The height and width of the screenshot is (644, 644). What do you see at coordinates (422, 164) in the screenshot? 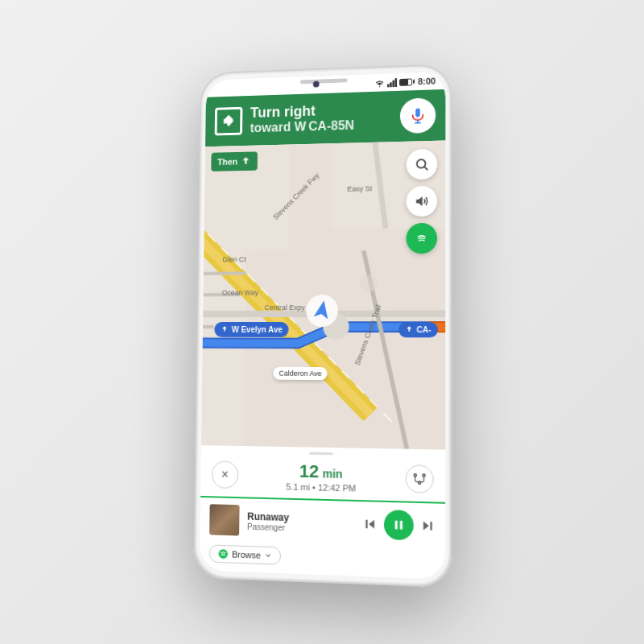
I see `search-button` at bounding box center [422, 164].